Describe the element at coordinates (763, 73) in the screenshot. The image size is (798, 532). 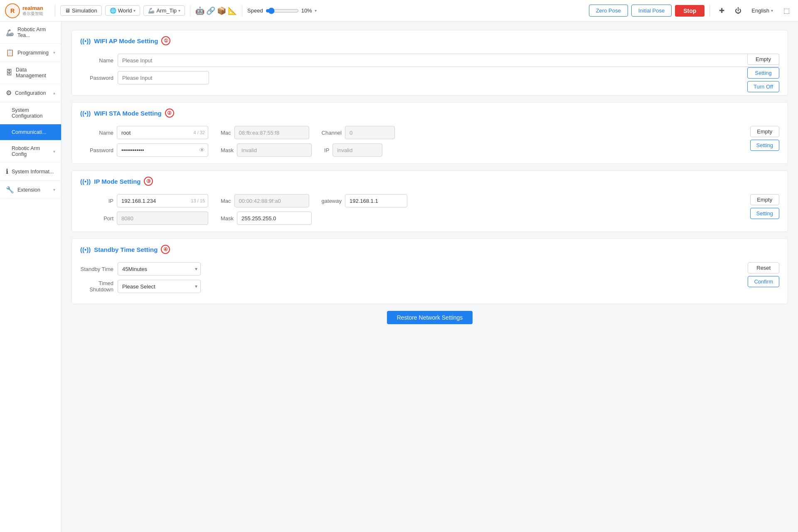
I see `wifi-ap-setting-button: Setting` at that location.